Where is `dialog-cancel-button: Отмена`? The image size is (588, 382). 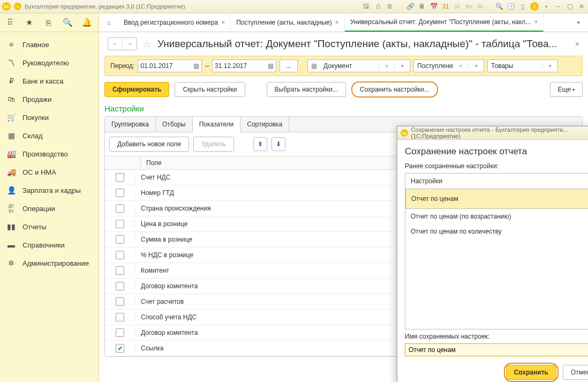 dialog-cancel-button: Отмена is located at coordinates (575, 372).